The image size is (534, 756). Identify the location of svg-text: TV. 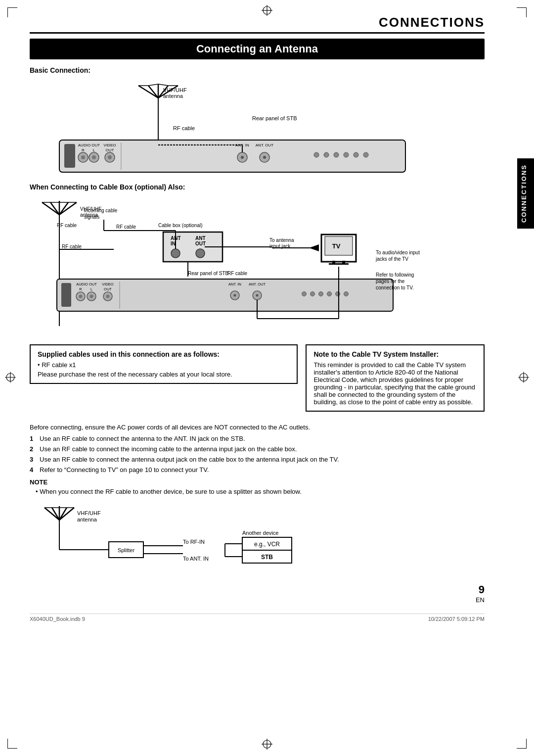
(336, 246).